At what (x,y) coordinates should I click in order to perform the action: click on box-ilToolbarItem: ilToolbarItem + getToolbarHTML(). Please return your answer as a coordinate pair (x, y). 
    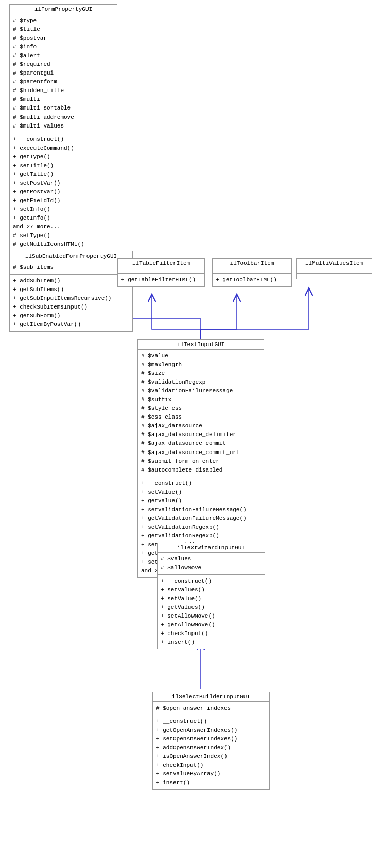
    Looking at the image, I should click on (252, 273).